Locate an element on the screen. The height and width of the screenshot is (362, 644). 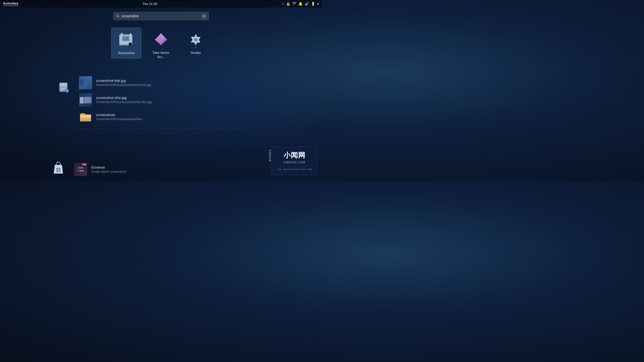
system-menu-arrow-icon: ▾ is located at coordinates (318, 4).